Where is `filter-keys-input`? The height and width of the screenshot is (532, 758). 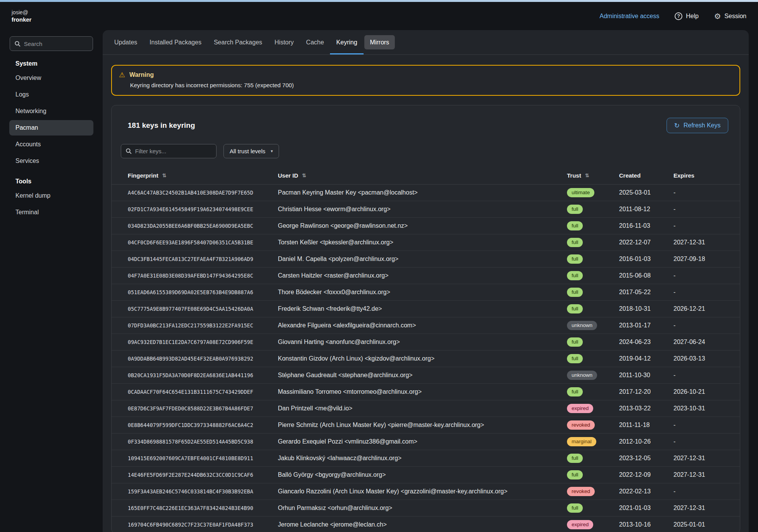 filter-keys-input is located at coordinates (173, 151).